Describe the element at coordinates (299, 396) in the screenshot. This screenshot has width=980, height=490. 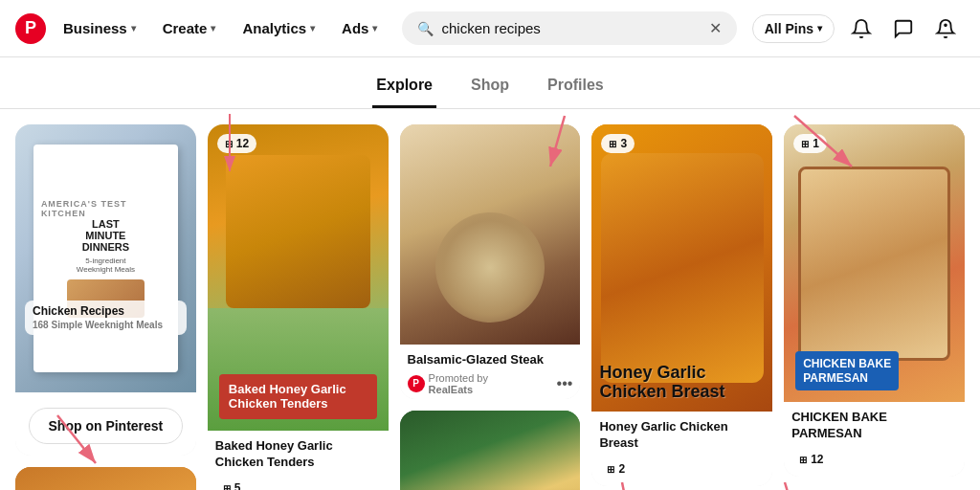
I see `honey-garlic-overlay: Baked Honey Garlic Chicken Tenders` at that location.